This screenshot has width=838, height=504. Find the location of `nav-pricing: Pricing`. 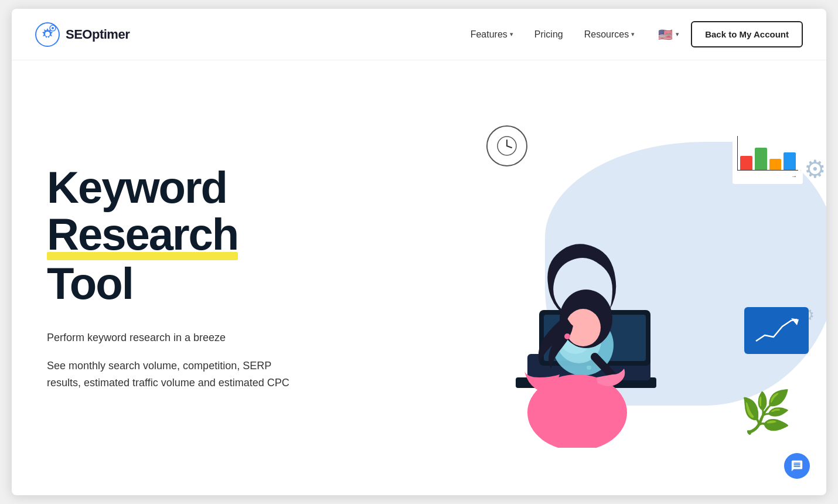

nav-pricing: Pricing is located at coordinates (549, 35).